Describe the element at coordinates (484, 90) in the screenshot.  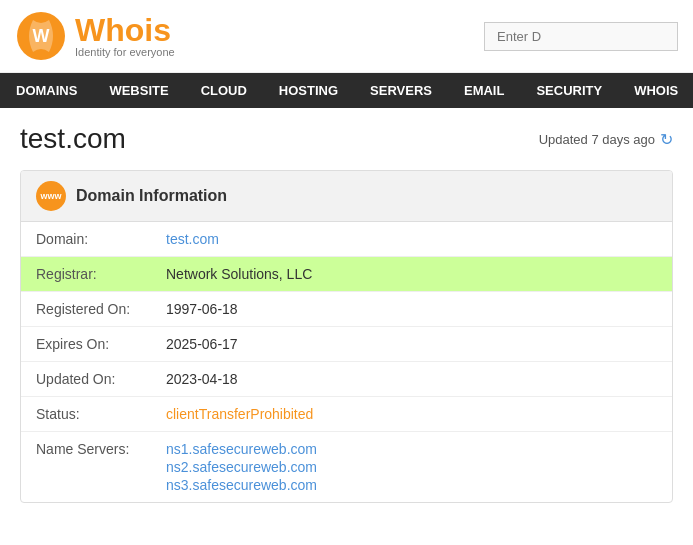
I see `nav-item-email: EMAIL` at that location.